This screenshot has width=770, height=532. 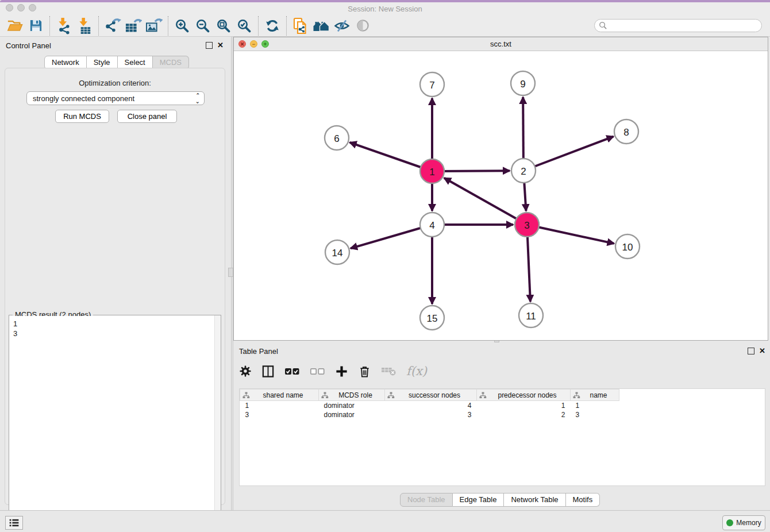 What do you see at coordinates (301, 26) in the screenshot?
I see `clone-network-icon` at bounding box center [301, 26].